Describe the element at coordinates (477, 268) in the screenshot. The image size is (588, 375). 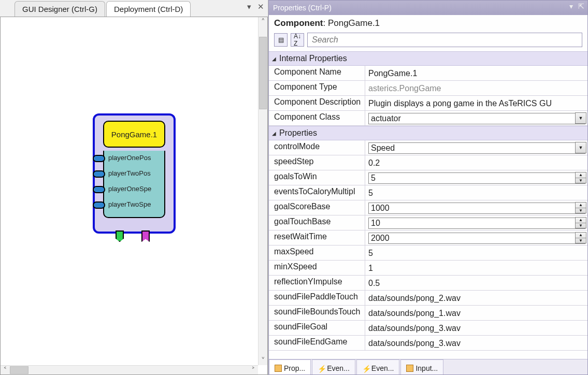
I see `property-value: 1` at that location.